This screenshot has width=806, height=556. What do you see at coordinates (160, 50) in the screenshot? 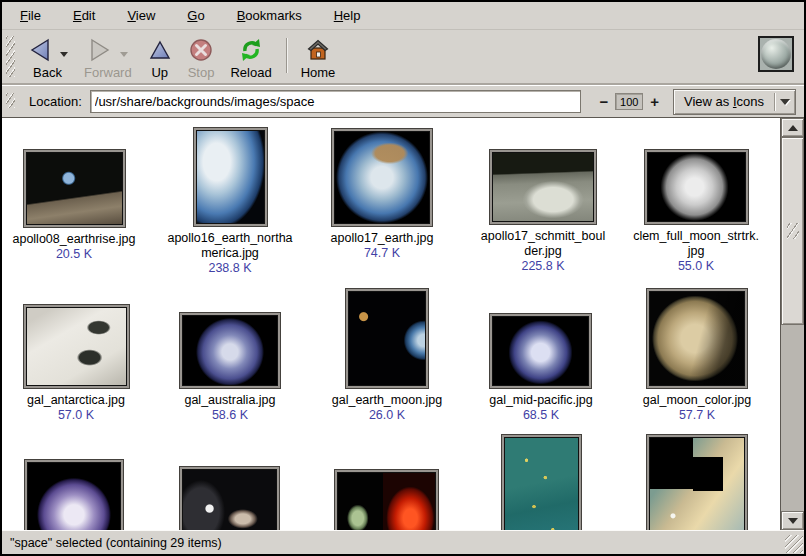
I see `up-icon` at bounding box center [160, 50].